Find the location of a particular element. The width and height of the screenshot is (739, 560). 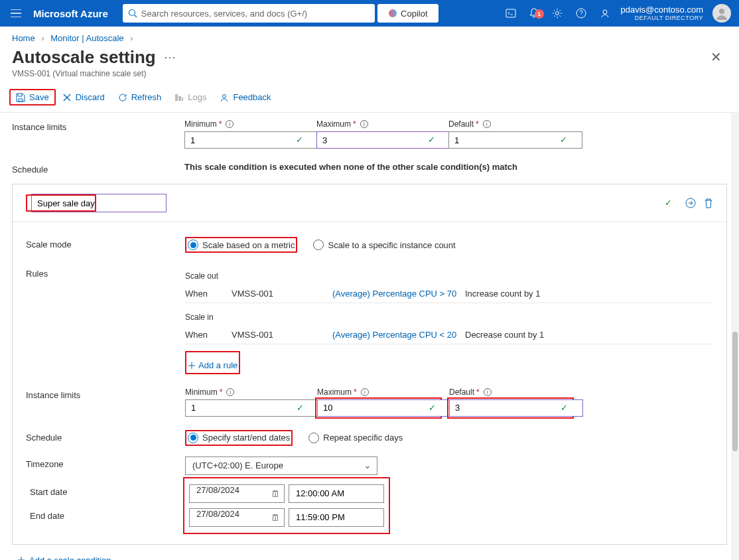

feedback-button: Feedback is located at coordinates (245, 97).